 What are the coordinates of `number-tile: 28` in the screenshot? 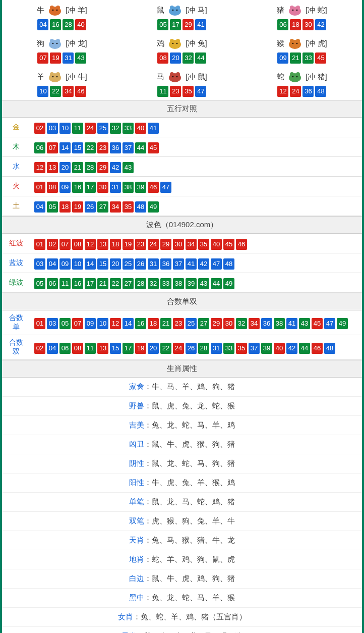 It's located at (90, 168).